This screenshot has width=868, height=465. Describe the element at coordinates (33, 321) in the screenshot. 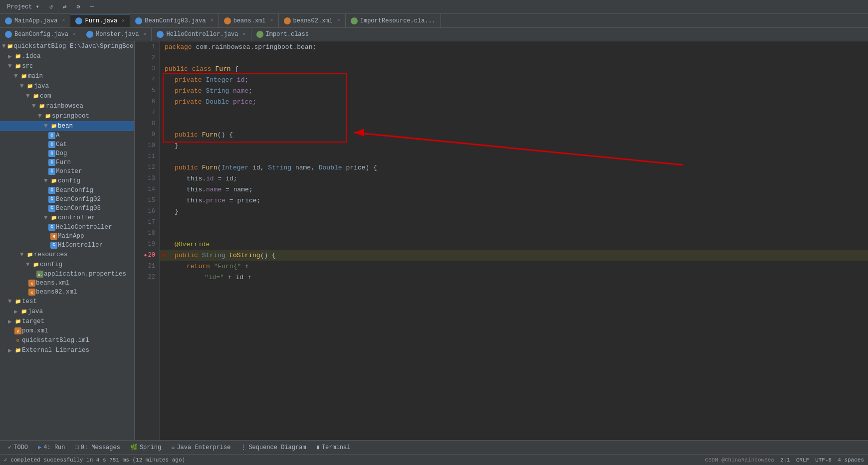

I see `sidebar-label: target` at that location.